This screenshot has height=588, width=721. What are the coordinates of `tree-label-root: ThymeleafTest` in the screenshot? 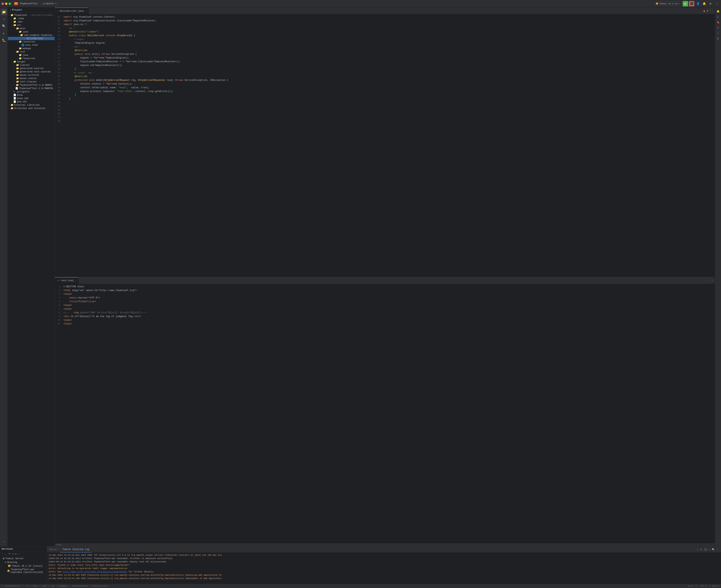 It's located at (22, 15).